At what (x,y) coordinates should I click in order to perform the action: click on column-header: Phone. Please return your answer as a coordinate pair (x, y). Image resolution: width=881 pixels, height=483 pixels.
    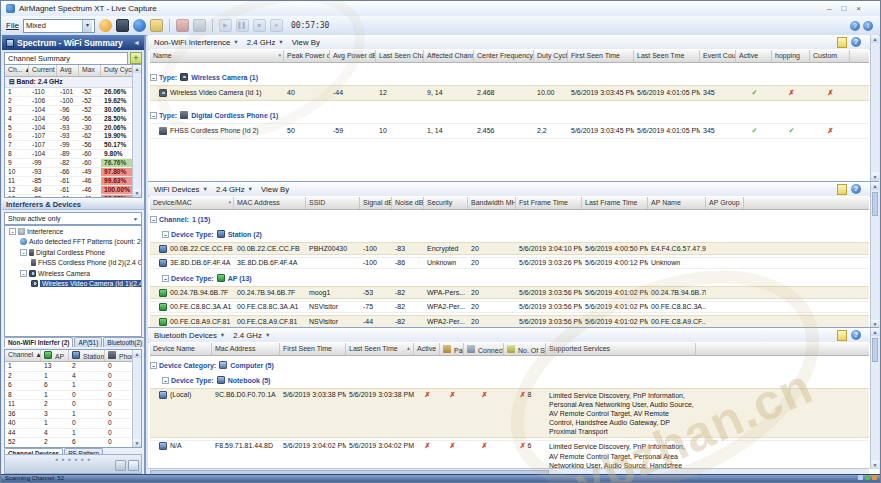
    Looking at the image, I should click on (120, 356).